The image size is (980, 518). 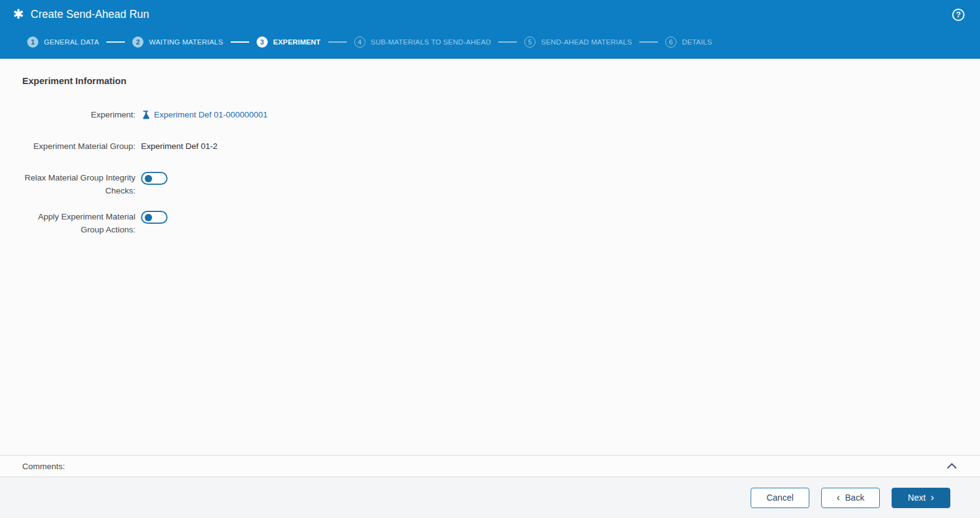 What do you see at coordinates (689, 42) in the screenshot?
I see `step-details: 6 DETAILS` at bounding box center [689, 42].